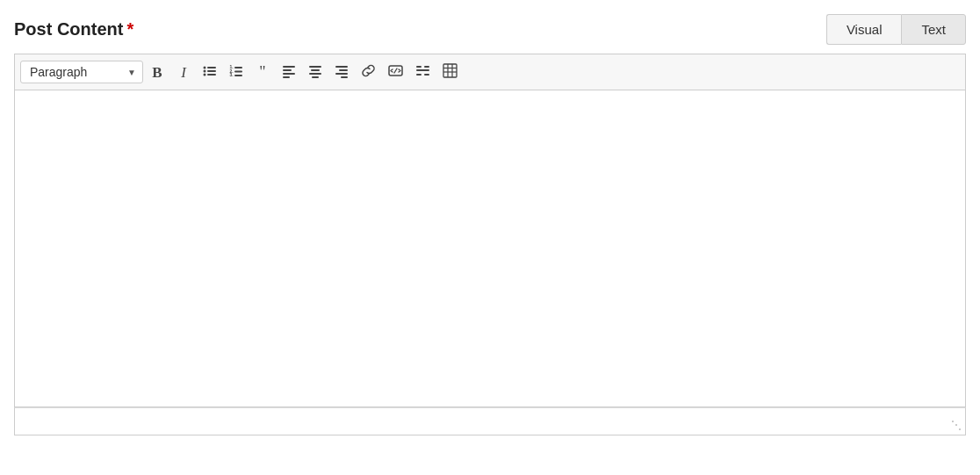 This screenshot has width=980, height=475. I want to click on align-left-icon, so click(289, 72).